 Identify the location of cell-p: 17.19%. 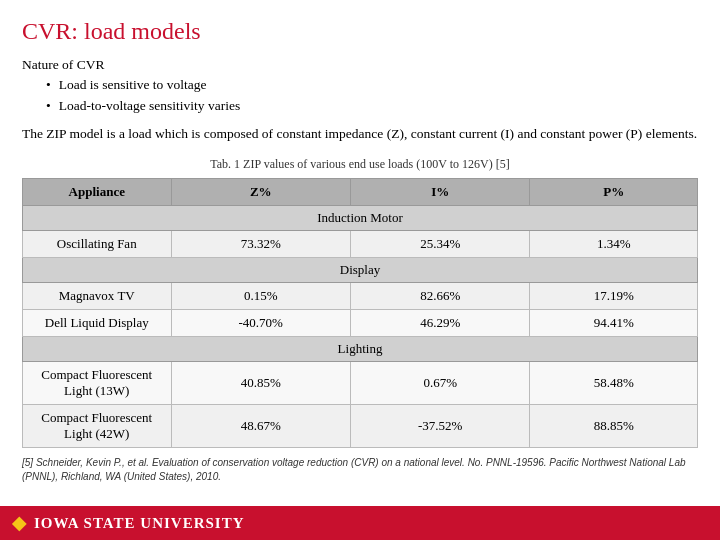
(614, 296).